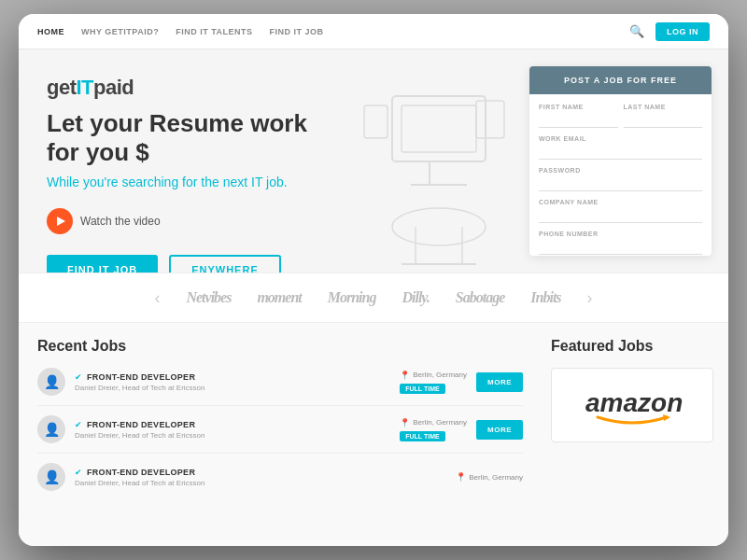 This screenshot has height=560, width=747. I want to click on partners-bar: ‹ Netvibes moment Morning Dilly. Sabotag…, so click(374, 298).